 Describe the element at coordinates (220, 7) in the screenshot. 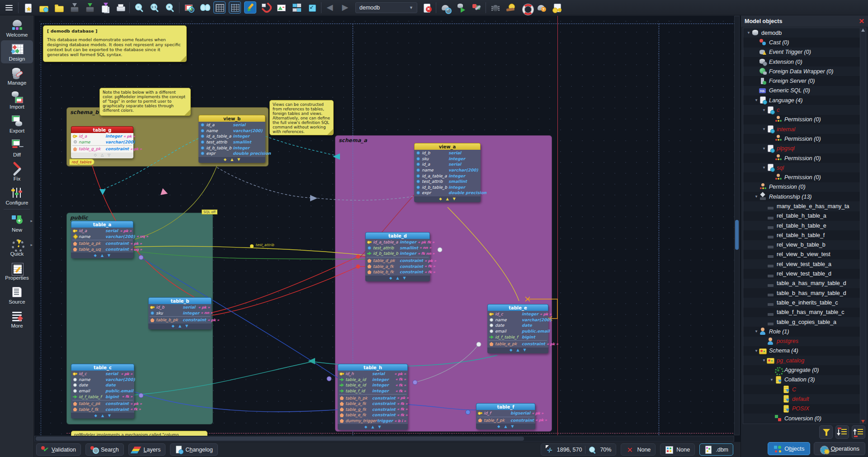

I see `show-grid-button` at that location.